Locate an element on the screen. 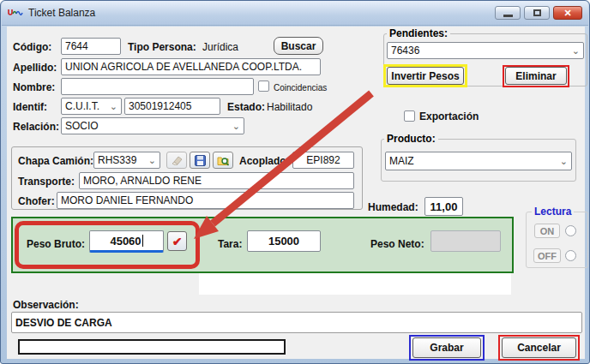 Image resolution: width=590 pixels, height=364 pixels. transporte-input: MORO, ARNALDO RENE is located at coordinates (216, 181).